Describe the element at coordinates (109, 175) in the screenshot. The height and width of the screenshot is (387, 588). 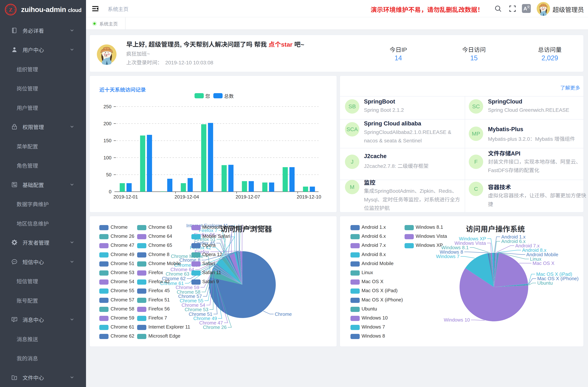
I see `svg-text: 50` at that location.